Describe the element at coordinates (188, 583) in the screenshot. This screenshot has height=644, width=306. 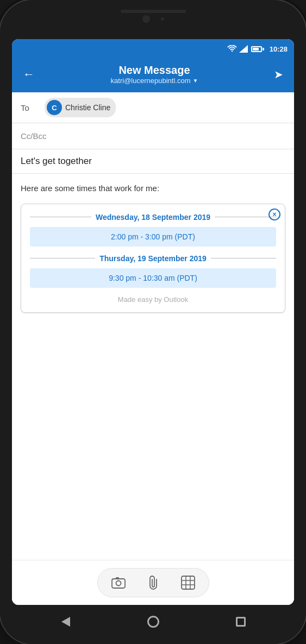
I see `more-button` at that location.